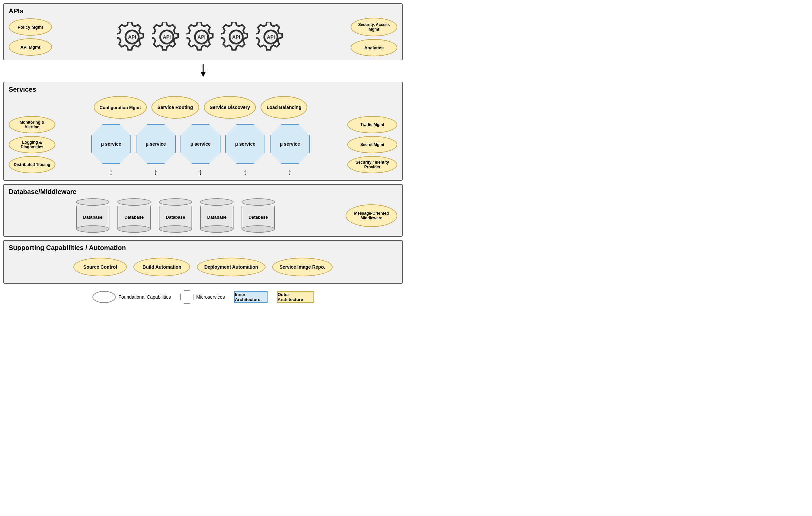  What do you see at coordinates (187, 297) in the screenshot?
I see `legend-octagon-shape` at bounding box center [187, 297].